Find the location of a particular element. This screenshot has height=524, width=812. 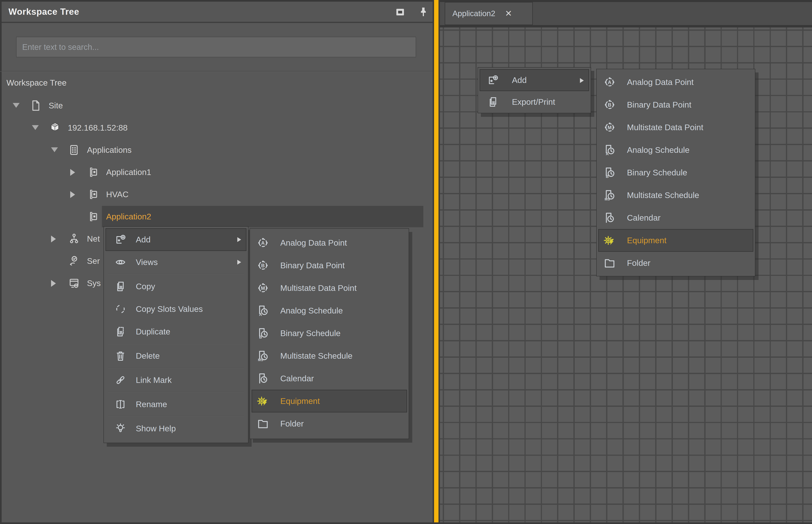

menu-item-export-print: Export/Print is located at coordinates (534, 102).